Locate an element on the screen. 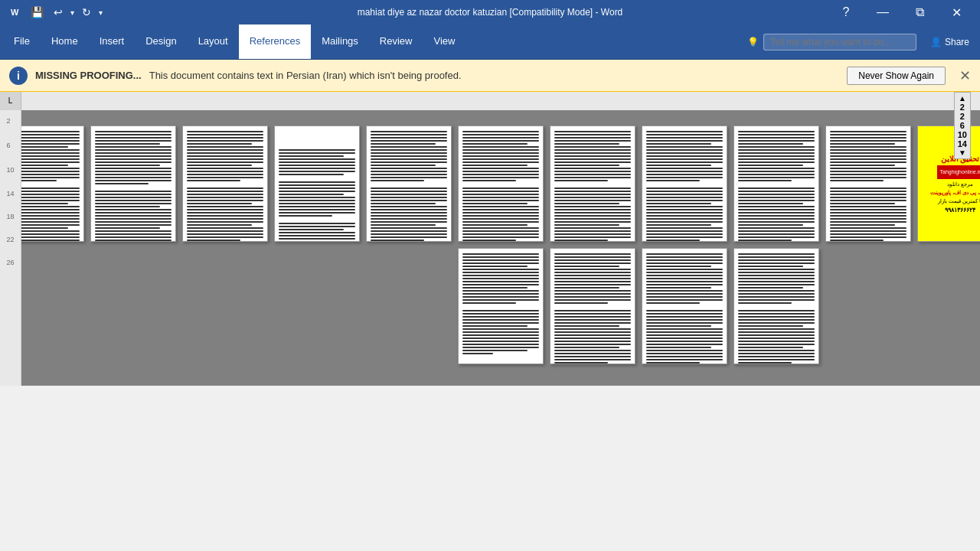 The width and height of the screenshot is (980, 551). tab-file: File is located at coordinates (21, 41).